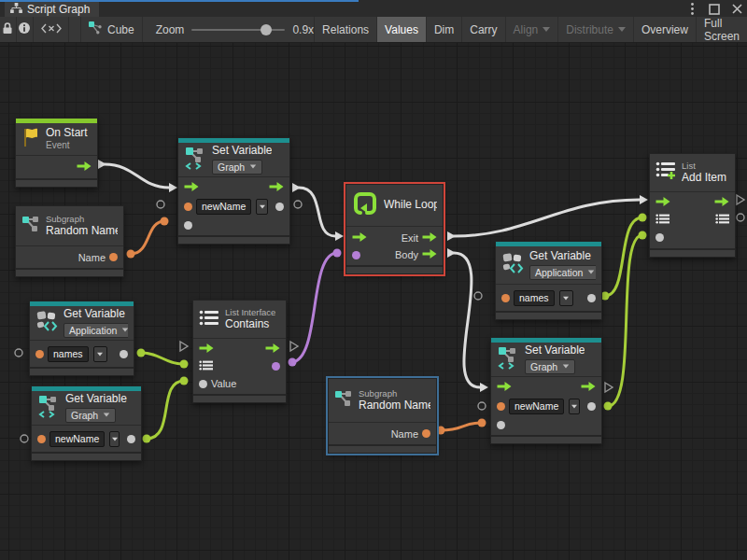 The height and width of the screenshot is (560, 747). What do you see at coordinates (665, 30) in the screenshot?
I see `overview-button: Overview` at bounding box center [665, 30].